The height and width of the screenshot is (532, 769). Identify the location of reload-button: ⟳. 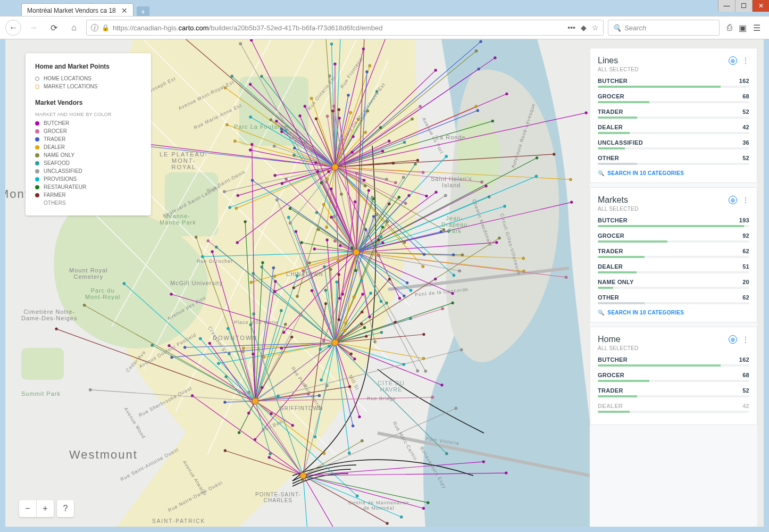
(54, 28).